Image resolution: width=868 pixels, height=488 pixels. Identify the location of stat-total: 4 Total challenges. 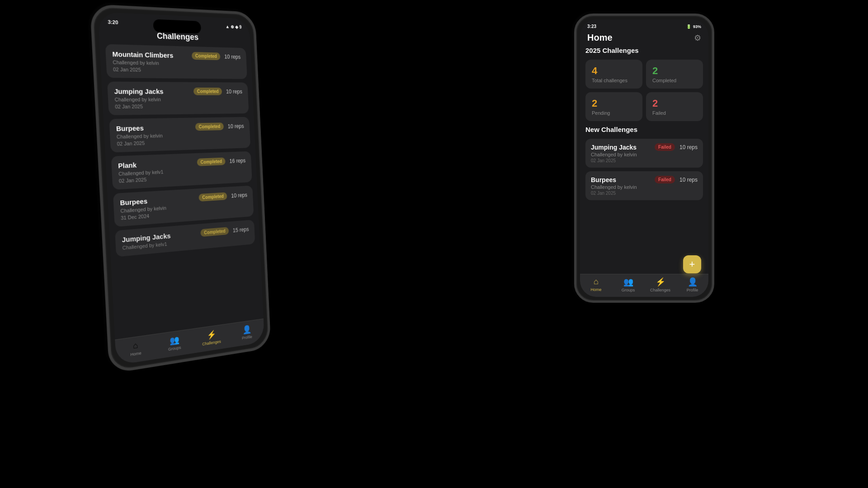
(614, 74).